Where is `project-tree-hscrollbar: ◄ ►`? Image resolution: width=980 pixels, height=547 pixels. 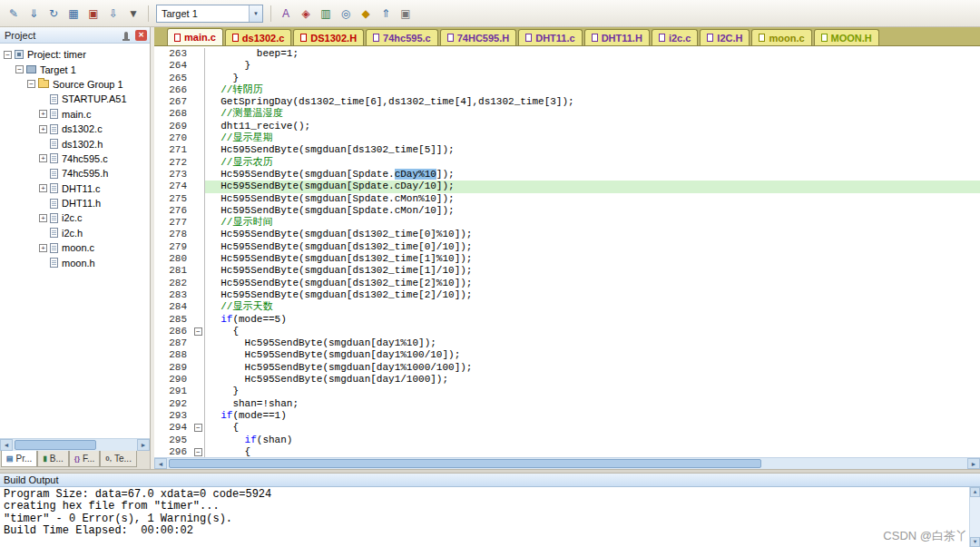
project-tree-hscrollbar: ◄ ► is located at coordinates (74, 444).